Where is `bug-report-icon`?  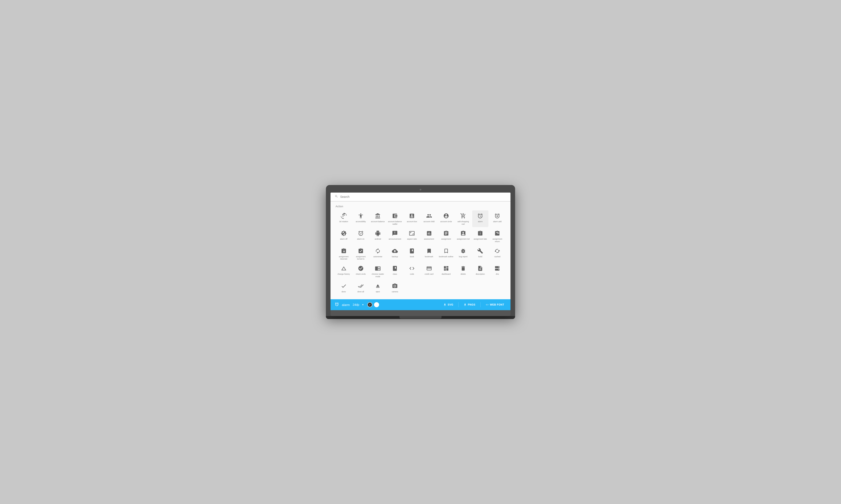 bug-report-icon is located at coordinates (463, 251).